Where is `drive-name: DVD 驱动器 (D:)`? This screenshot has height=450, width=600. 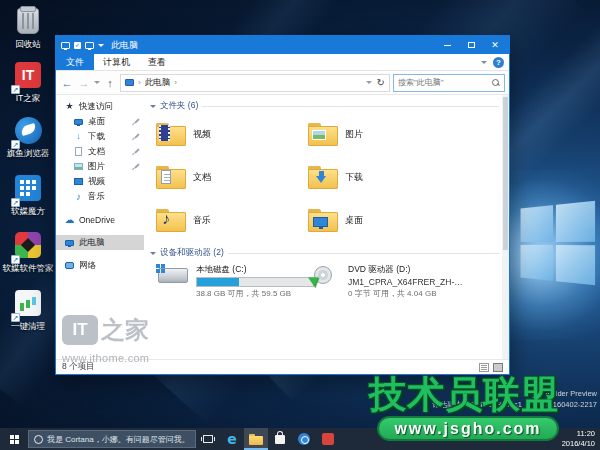
drive-name: DVD 驱动器 (D:) is located at coordinates (404, 270).